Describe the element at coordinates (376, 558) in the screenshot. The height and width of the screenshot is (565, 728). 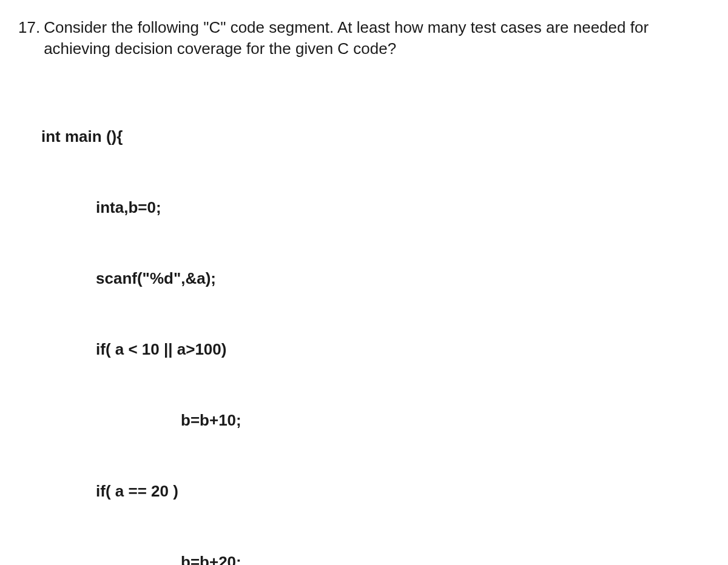
I see `code-line: b=b+20;` at that location.